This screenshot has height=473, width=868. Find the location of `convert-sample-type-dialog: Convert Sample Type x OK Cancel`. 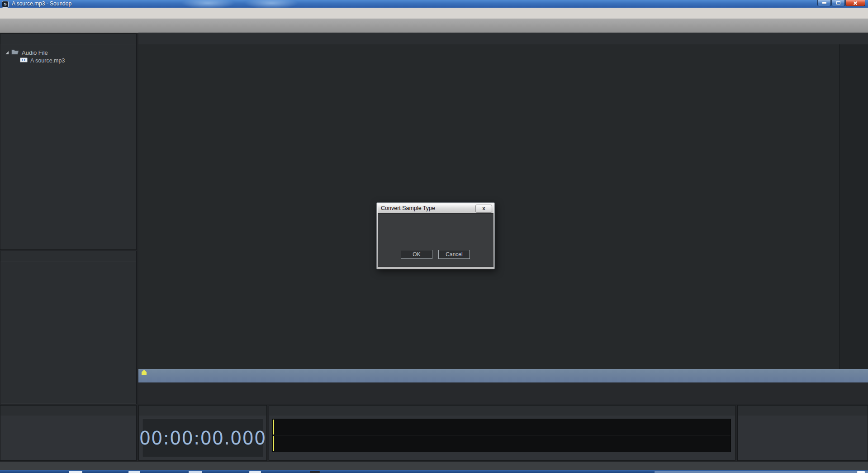

convert-sample-type-dialog: Convert Sample Type x OK Cancel is located at coordinates (436, 236).